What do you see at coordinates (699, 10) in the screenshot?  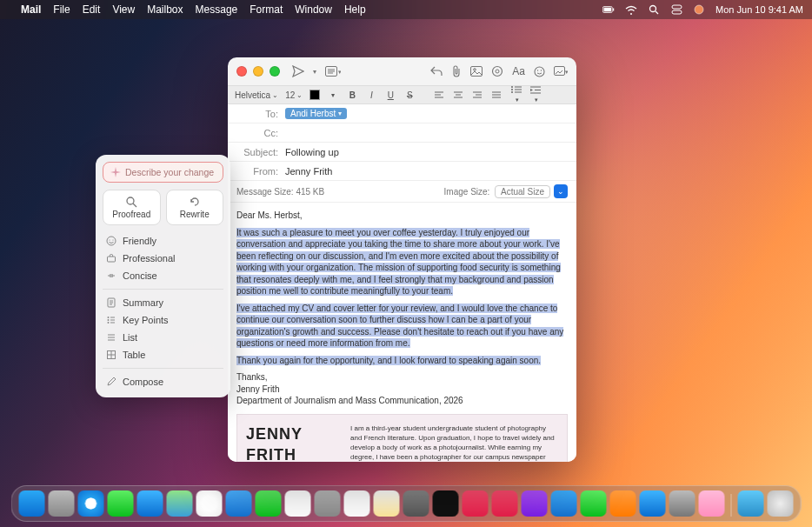 I see `siri-icon` at bounding box center [699, 10].